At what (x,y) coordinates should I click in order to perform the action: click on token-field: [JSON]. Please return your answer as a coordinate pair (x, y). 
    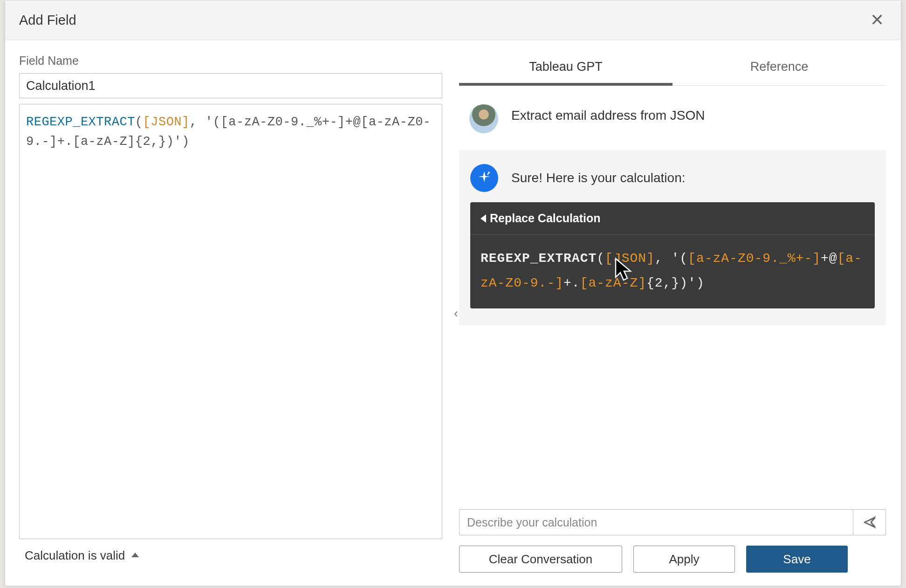
    Looking at the image, I should click on (166, 122).